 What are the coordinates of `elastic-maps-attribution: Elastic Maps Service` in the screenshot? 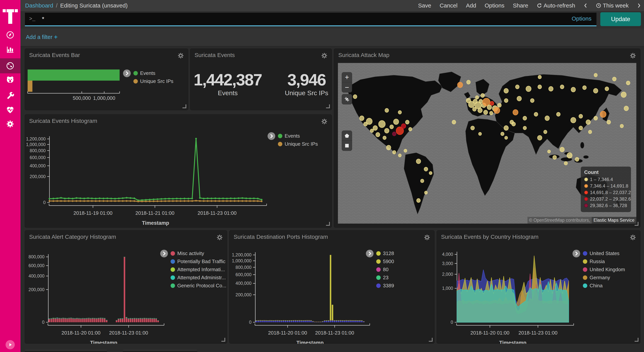 It's located at (614, 220).